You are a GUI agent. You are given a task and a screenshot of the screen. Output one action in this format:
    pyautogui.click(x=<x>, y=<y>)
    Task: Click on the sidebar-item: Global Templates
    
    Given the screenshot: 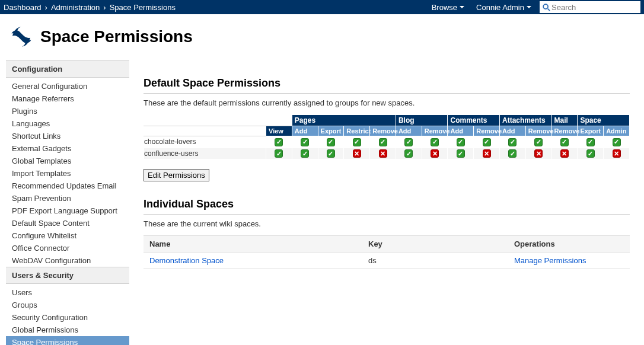 What is the action you would take?
    pyautogui.click(x=68, y=161)
    